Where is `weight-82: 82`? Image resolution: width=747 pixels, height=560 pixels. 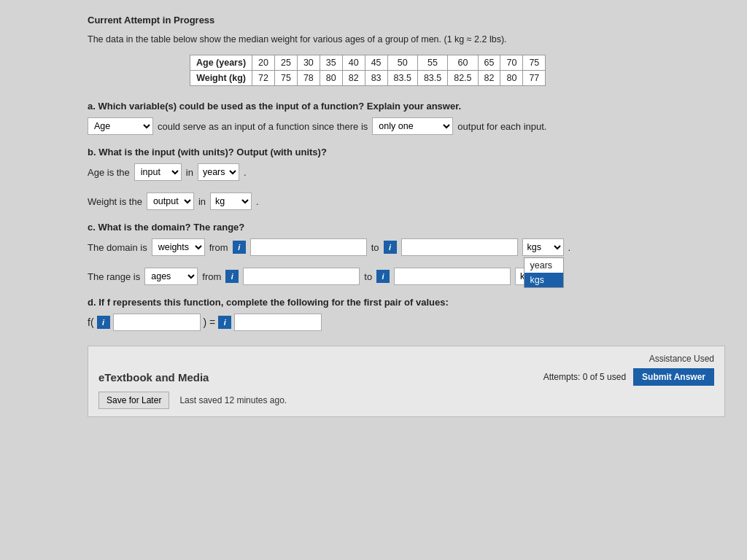
weight-82: 82 is located at coordinates (353, 79).